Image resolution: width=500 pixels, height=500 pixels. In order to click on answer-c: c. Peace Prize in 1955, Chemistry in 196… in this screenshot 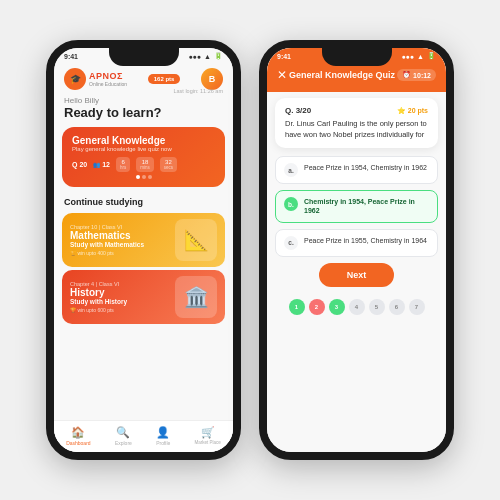, I will do `click(356, 243)`.